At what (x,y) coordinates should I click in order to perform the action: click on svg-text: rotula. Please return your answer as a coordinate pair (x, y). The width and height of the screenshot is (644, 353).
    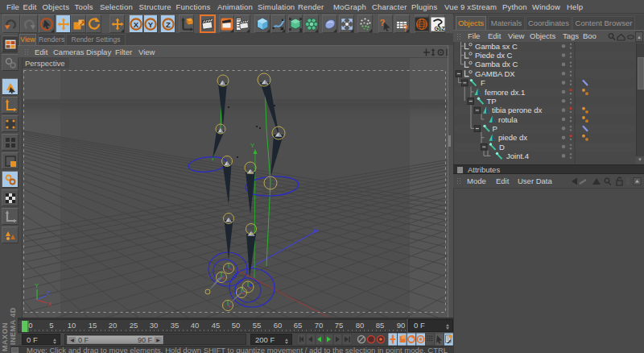
    Looking at the image, I should click on (508, 119).